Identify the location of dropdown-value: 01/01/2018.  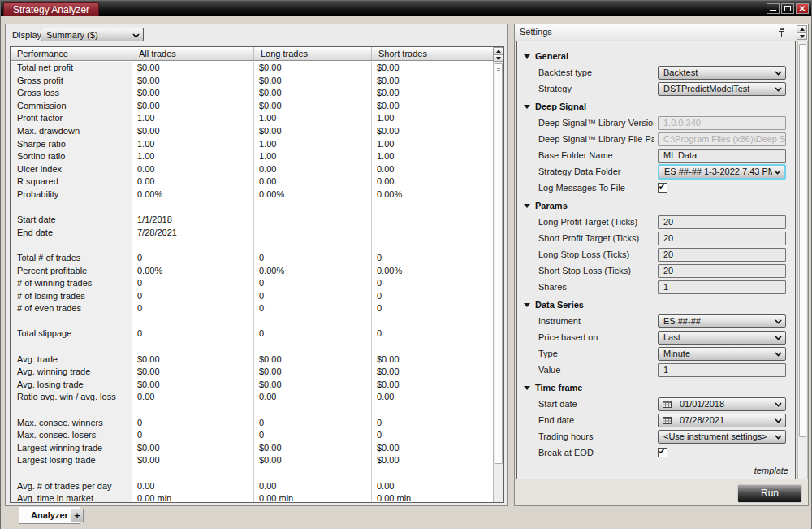
(724, 404).